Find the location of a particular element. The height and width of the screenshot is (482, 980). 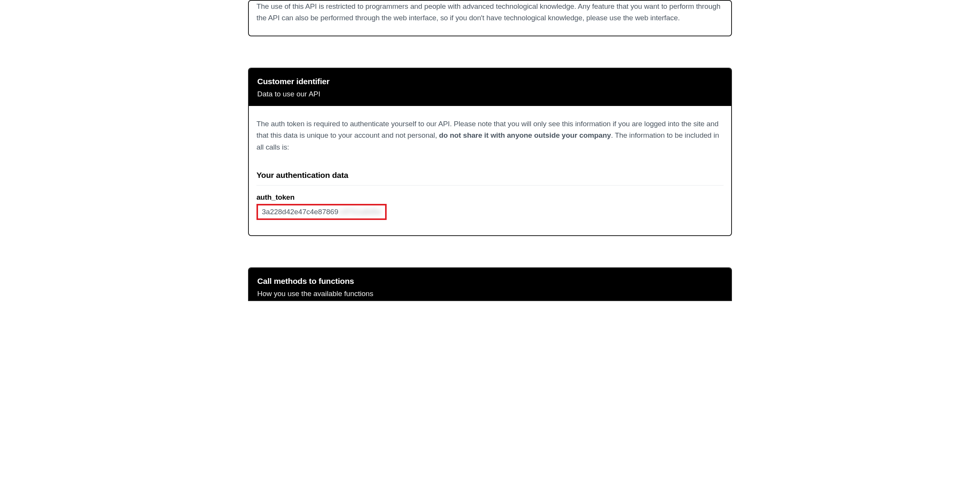

auth-token-label: auth_token is located at coordinates (490, 197).